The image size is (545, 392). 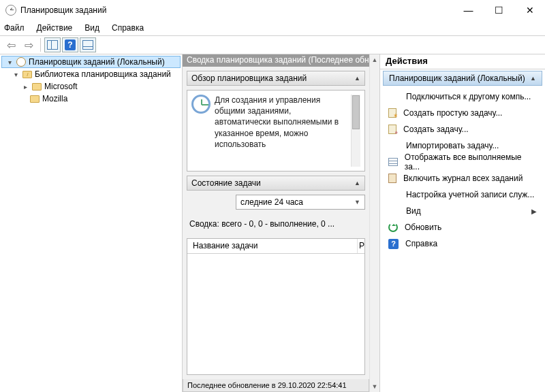 I want to click on overview-box: Для создания и управления общими задания…, so click(x=276, y=131).